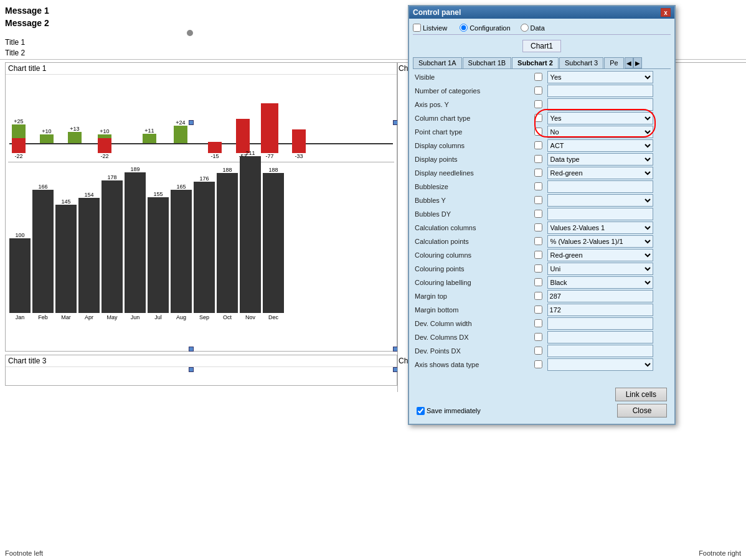  Describe the element at coordinates (600, 241) in the screenshot. I see `select-calc-points: % (Values 2-Values 1)/1` at that location.